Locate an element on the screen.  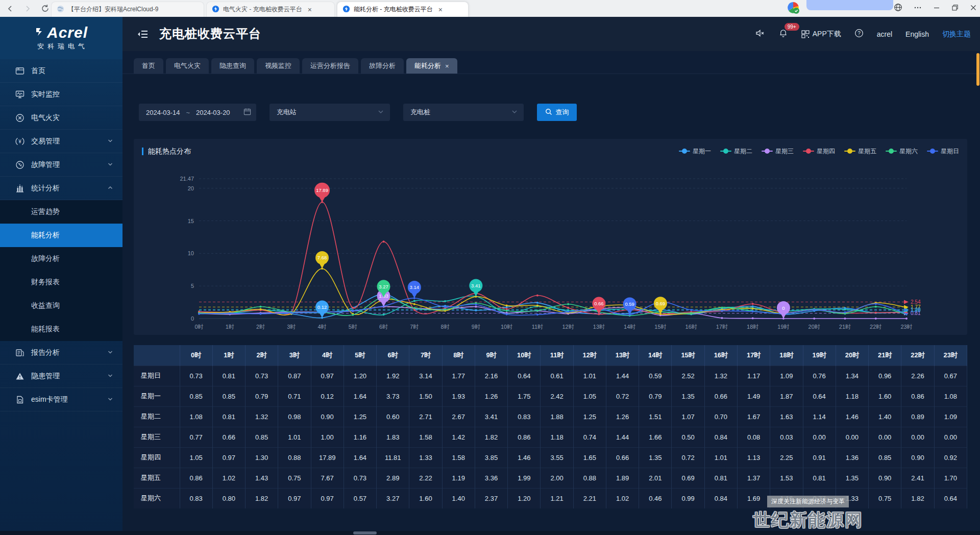
sidebar-item-实时监控: 实时监控 is located at coordinates (61, 94).